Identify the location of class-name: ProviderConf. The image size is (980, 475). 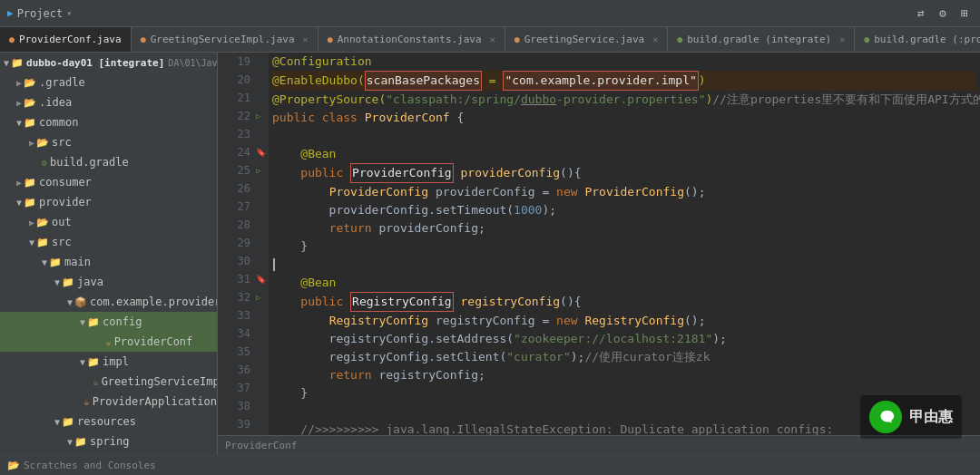
(407, 118).